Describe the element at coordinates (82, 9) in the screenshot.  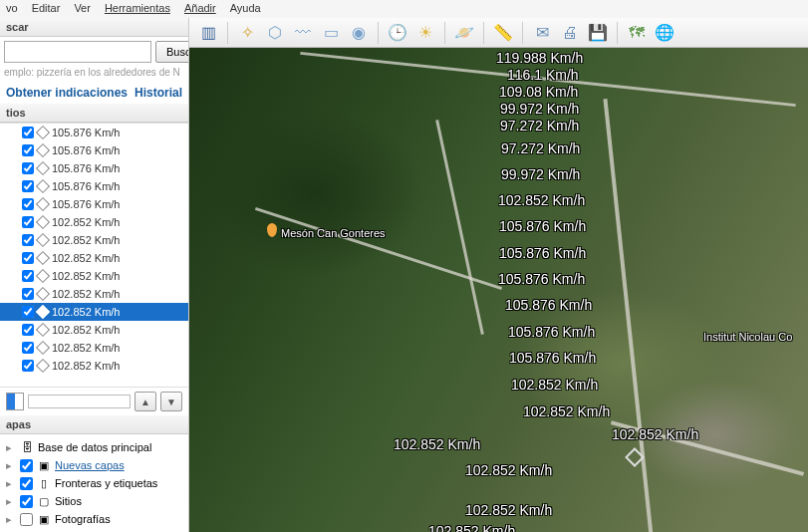
I see `menu-item: Ver` at that location.